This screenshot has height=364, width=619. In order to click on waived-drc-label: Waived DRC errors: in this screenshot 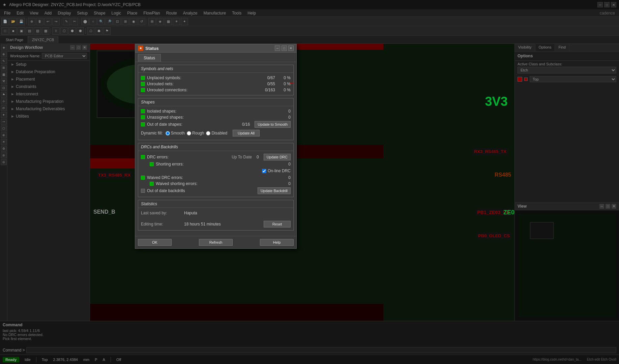, I will do `click(216, 178)`.